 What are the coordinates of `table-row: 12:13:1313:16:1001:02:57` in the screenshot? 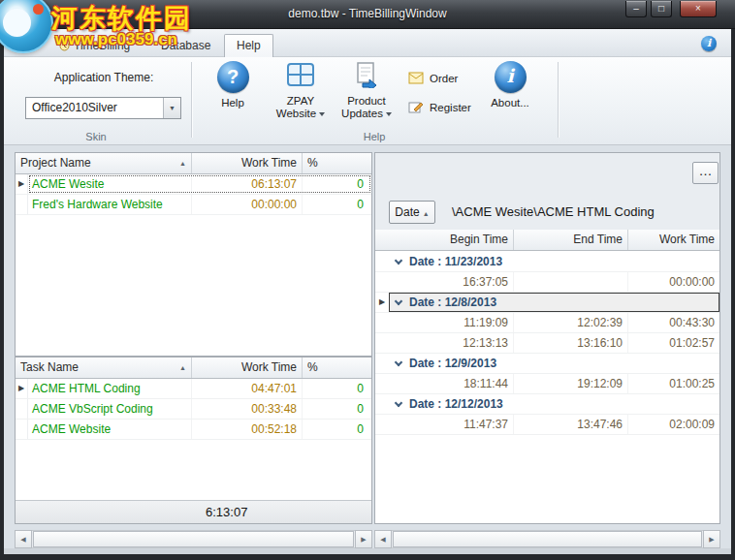 It's located at (547, 343).